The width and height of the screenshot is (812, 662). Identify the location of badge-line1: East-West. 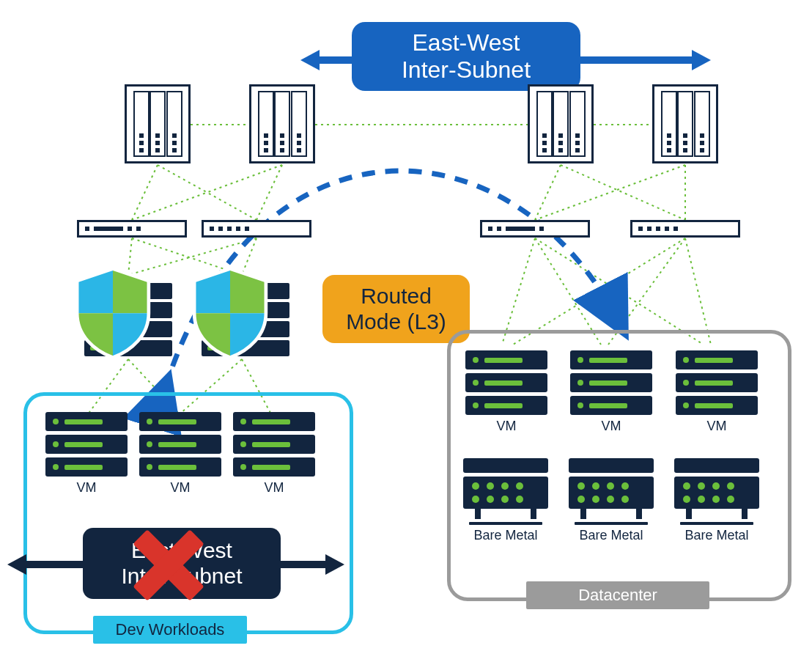
(466, 43).